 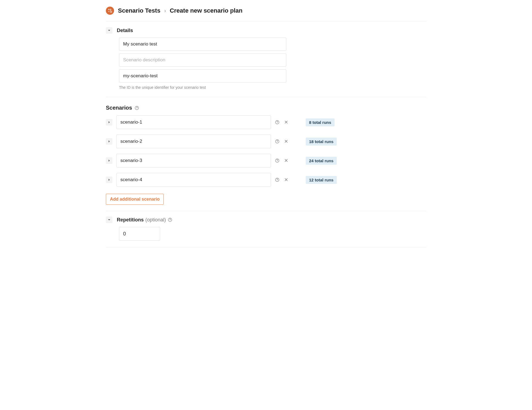 What do you see at coordinates (320, 122) in the screenshot?
I see `total-runs-badge: 8 total runs` at bounding box center [320, 122].